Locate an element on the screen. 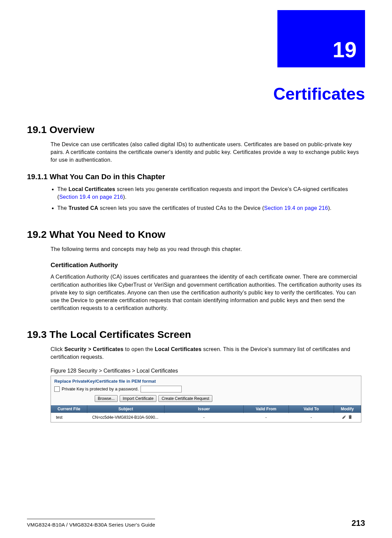 Image resolution: width=392 pixels, height=538 pixels. whatyoucando-list: The Local Certificates screen lets you g… is located at coordinates (208, 199).